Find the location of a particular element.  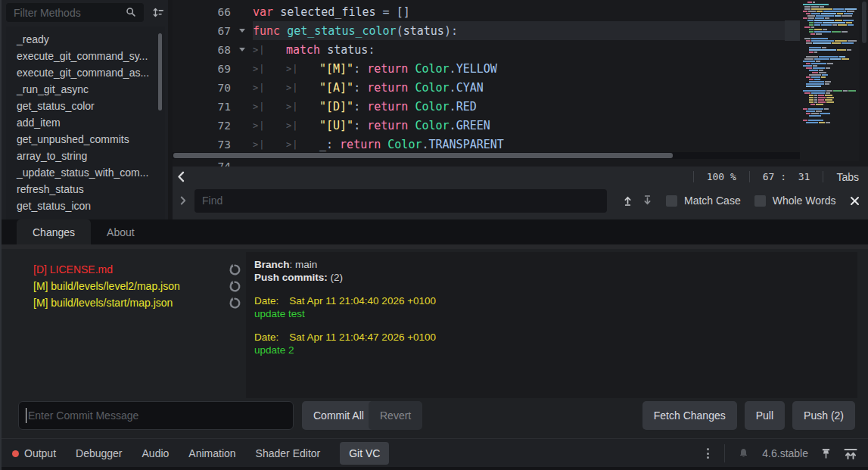

code-line: 66var selected_files = [] is located at coordinates (486, 12).